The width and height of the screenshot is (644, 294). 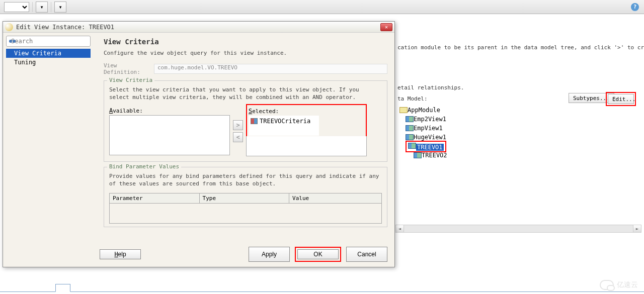 I want to click on fieldset-text: Select the view criteria that you want t…, so click(x=246, y=93).